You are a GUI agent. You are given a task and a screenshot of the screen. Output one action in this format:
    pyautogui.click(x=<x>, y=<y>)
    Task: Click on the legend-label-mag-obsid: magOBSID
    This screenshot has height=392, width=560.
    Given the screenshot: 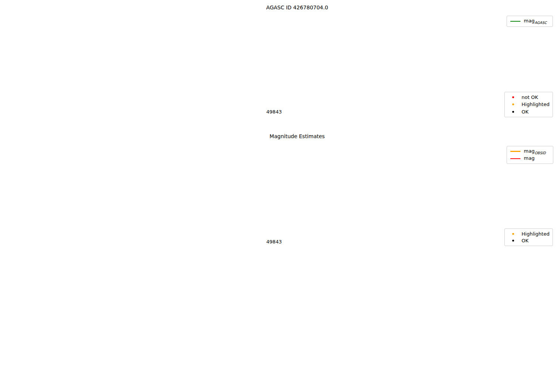 What is the action you would take?
    pyautogui.click(x=535, y=152)
    